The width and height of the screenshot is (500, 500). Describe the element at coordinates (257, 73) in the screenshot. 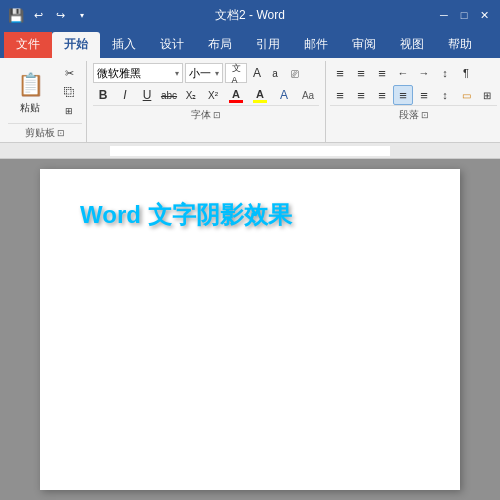

I see `font-size-up-button: A` at that location.